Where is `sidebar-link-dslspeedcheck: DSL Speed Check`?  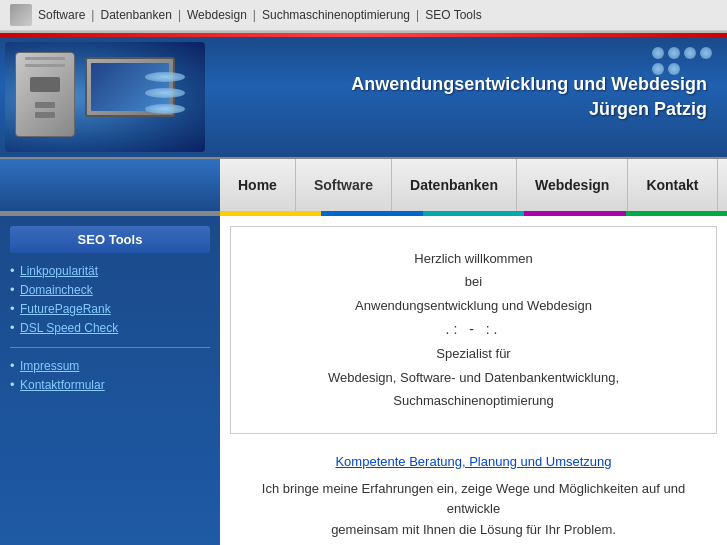
sidebar-link-dslspeedcheck: DSL Speed Check is located at coordinates (69, 328).